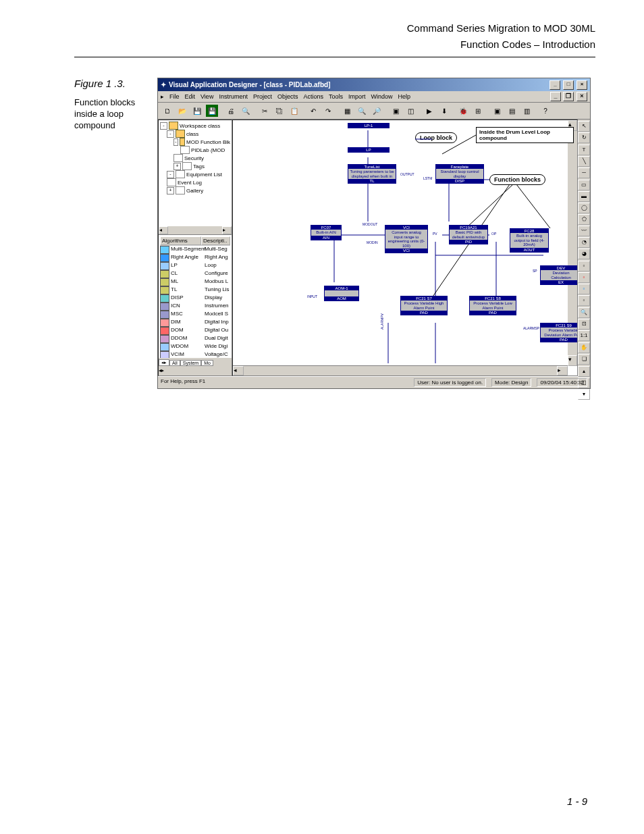 The height and width of the screenshot is (834, 644). I want to click on cut-icon: ✂, so click(265, 111).